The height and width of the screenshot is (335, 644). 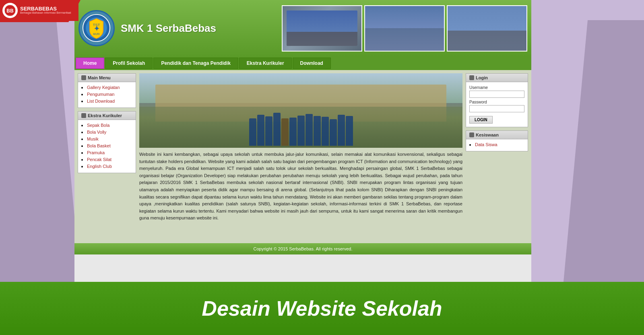 I want to click on brand-logo-icon: BB, so click(x=10, y=10).